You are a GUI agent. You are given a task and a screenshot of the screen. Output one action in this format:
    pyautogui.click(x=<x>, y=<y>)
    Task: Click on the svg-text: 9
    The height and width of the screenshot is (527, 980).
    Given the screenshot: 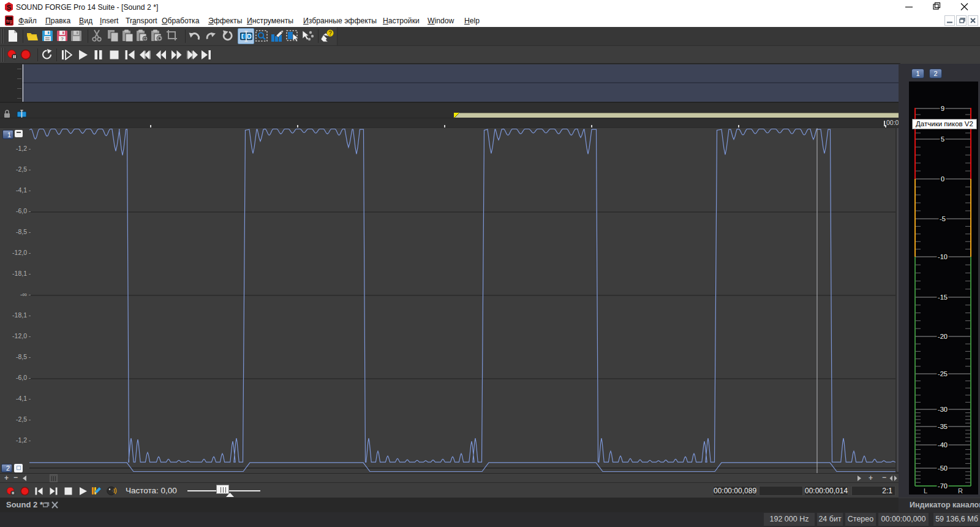 What is the action you would take?
    pyautogui.click(x=943, y=108)
    